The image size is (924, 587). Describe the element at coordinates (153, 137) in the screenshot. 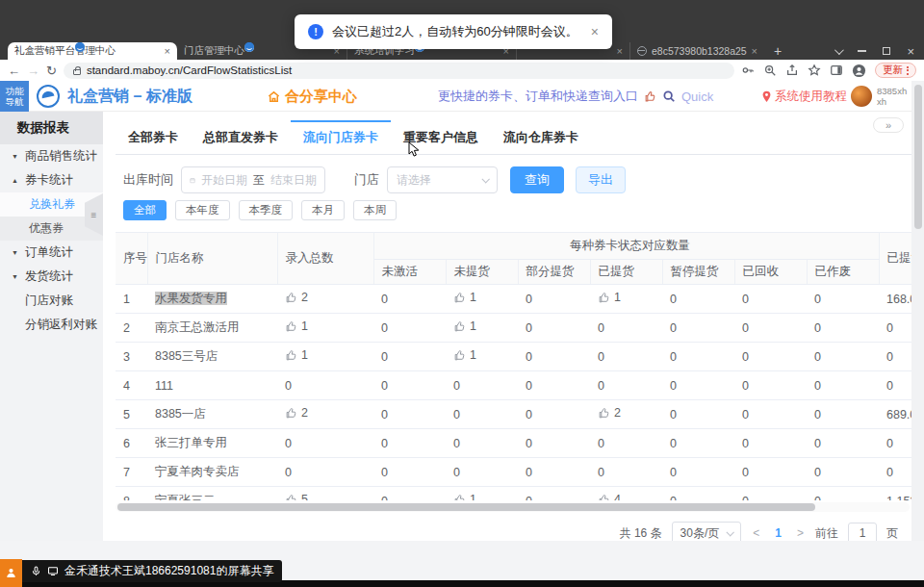

I see `tab-all-cards: 全部券卡` at that location.